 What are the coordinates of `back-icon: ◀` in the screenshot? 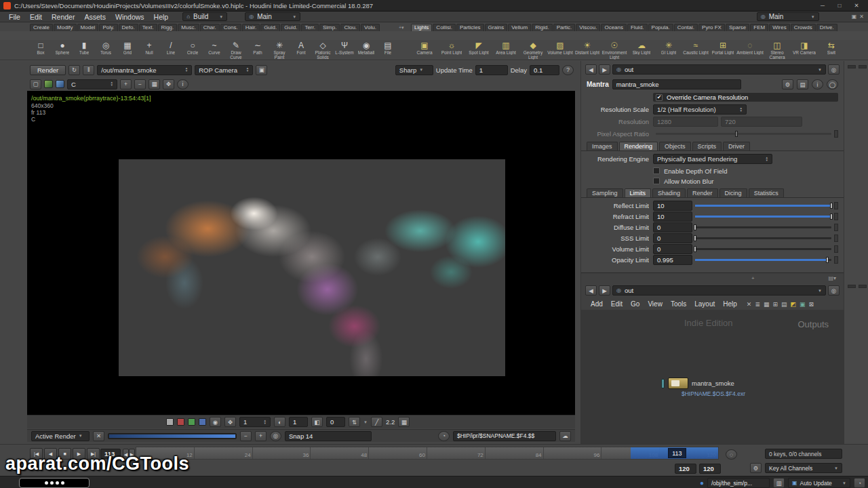 It's located at (591, 290).